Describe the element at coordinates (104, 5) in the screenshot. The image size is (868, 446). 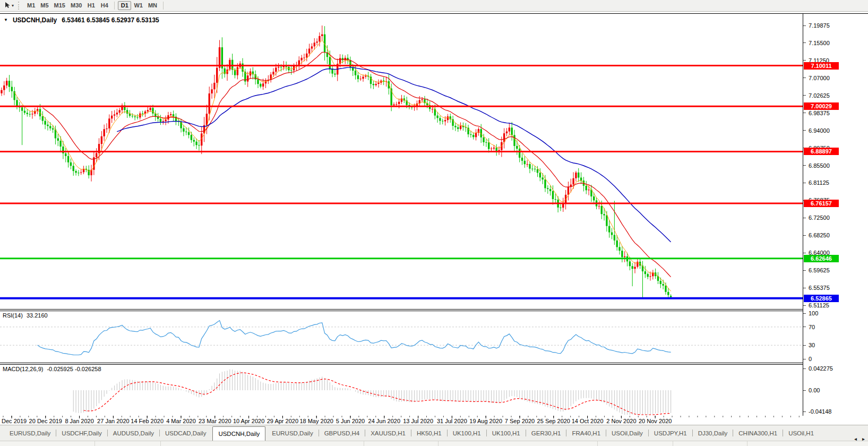
I see `timeframe-button-h4: H4` at that location.